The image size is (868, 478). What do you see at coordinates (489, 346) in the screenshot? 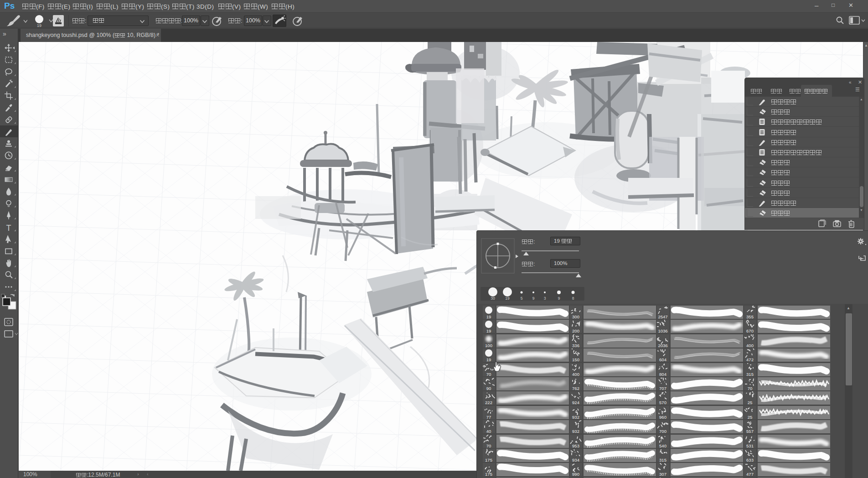
I see `svg-text: 100` at bounding box center [489, 346].